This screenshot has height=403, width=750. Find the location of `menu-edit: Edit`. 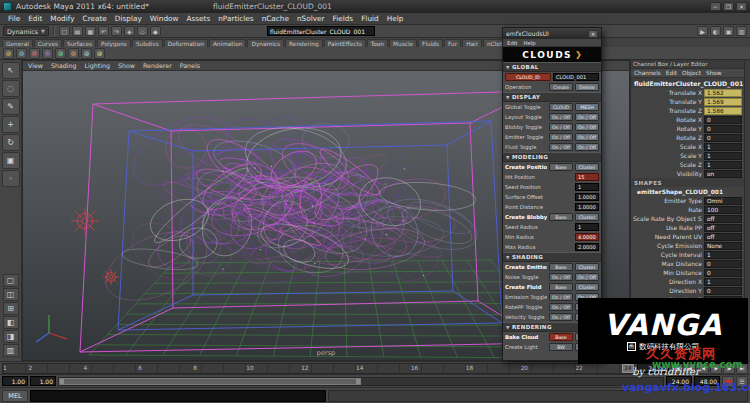

menu-edit: Edit is located at coordinates (35, 18).